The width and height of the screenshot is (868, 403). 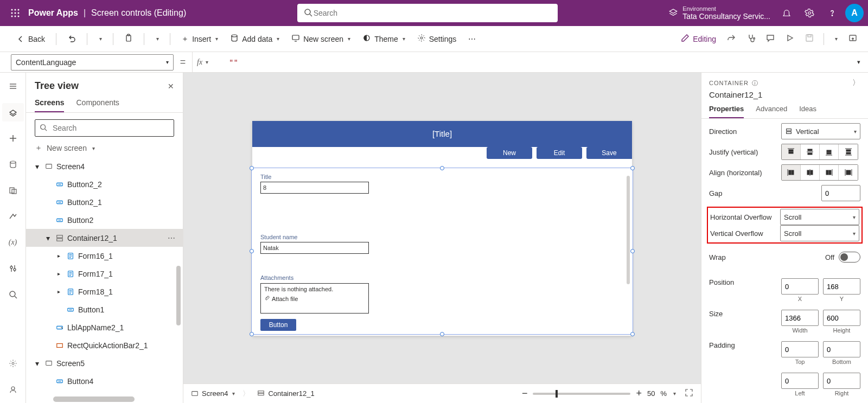 I want to click on align-start-button, so click(x=791, y=172).